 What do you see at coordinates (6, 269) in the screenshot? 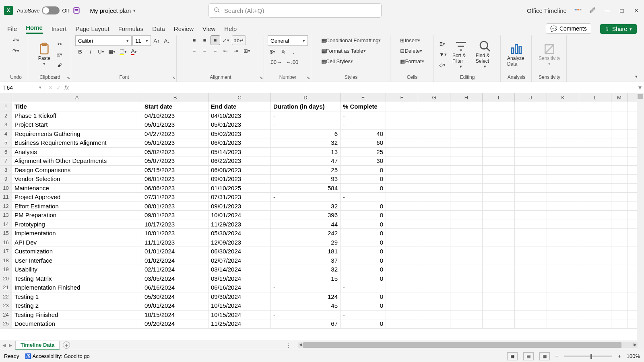
I see `row-header: 19` at bounding box center [6, 269].